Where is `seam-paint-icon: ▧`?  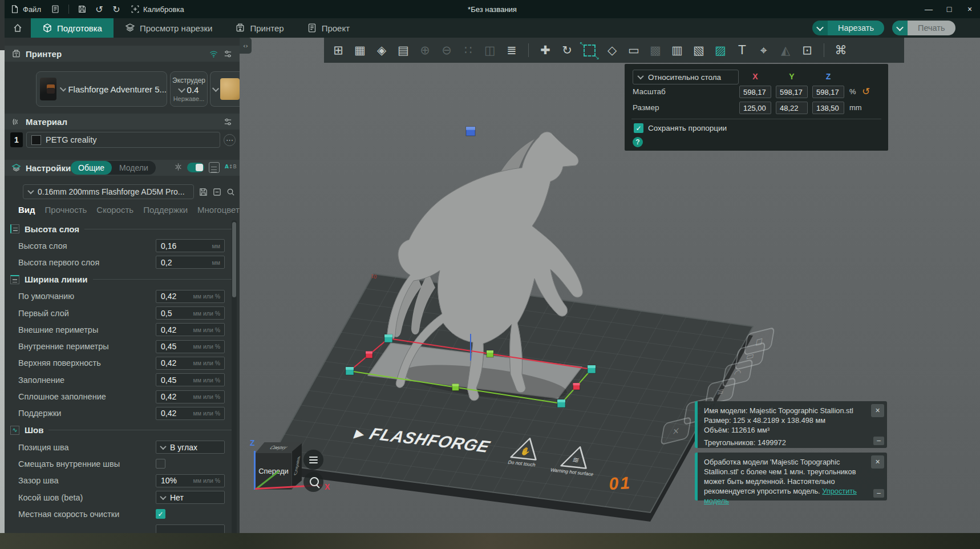 seam-paint-icon: ▧ is located at coordinates (699, 50).